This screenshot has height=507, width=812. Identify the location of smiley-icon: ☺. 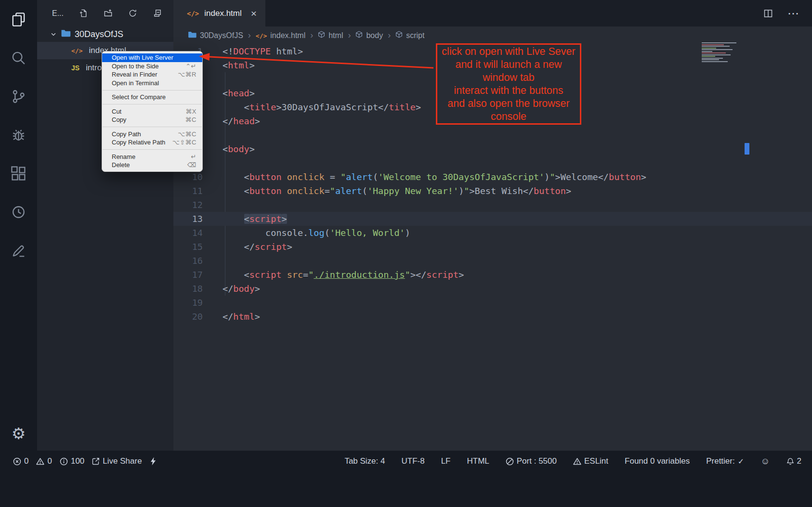
(765, 461).